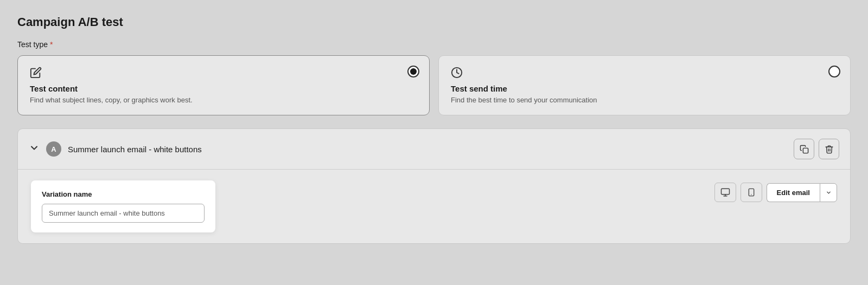 The image size is (868, 285). What do you see at coordinates (36, 73) in the screenshot?
I see `pencil-icon` at bounding box center [36, 73].